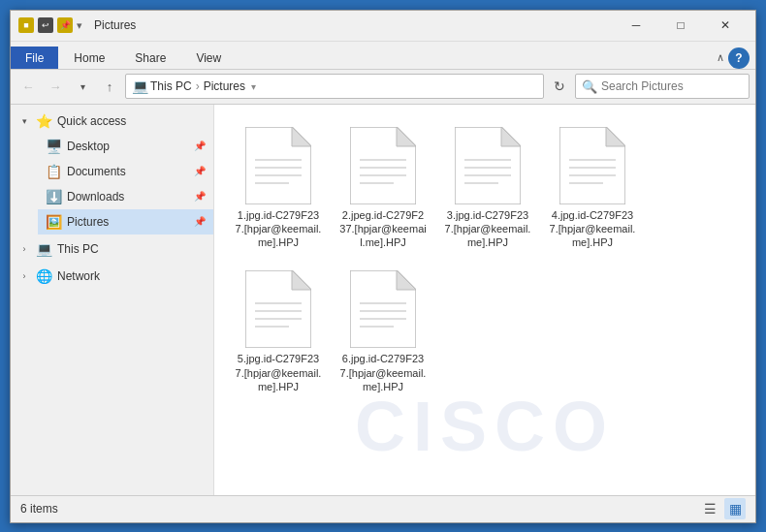 The image size is (766, 532). Describe the element at coordinates (278, 372) in the screenshot. I see `file-name-5: 5.jpg.id-C279F237.[hpjar@keemail.me].HPJ` at that location.